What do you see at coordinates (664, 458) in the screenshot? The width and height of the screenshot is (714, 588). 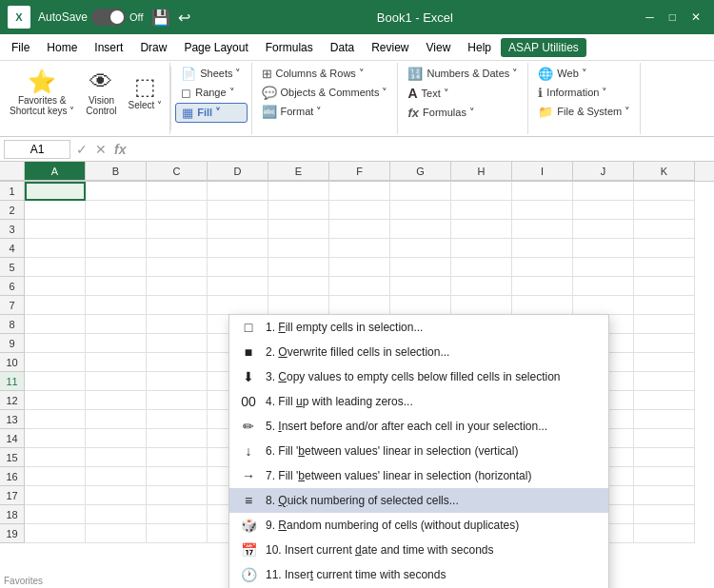 I see `cell-K15` at bounding box center [664, 458].